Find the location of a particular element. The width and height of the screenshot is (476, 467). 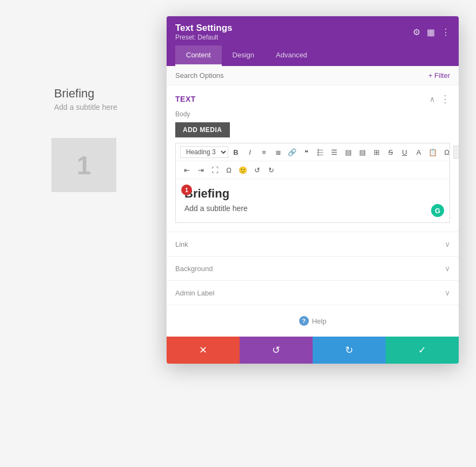

paste-icon: 📋 is located at coordinates (433, 152).